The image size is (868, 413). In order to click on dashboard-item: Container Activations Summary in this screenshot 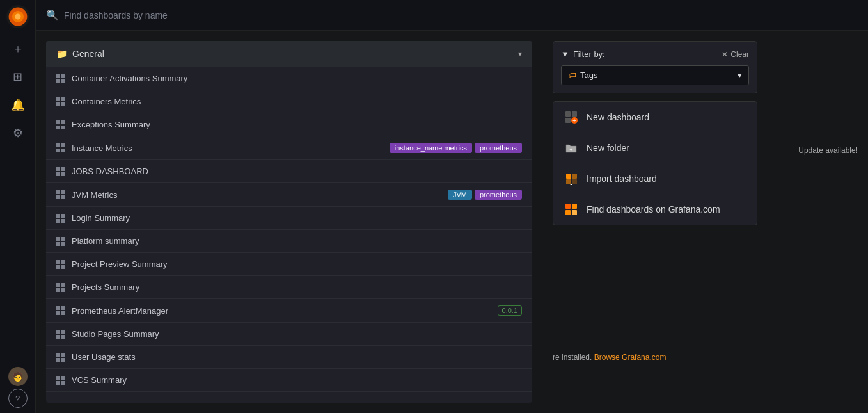, I will do `click(289, 79)`.